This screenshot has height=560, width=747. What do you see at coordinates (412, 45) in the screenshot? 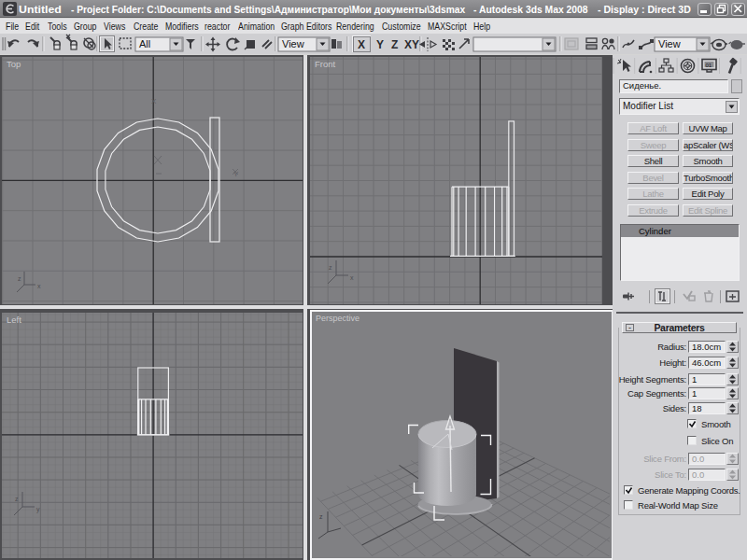
I see `svg-text: XY` at bounding box center [412, 45].